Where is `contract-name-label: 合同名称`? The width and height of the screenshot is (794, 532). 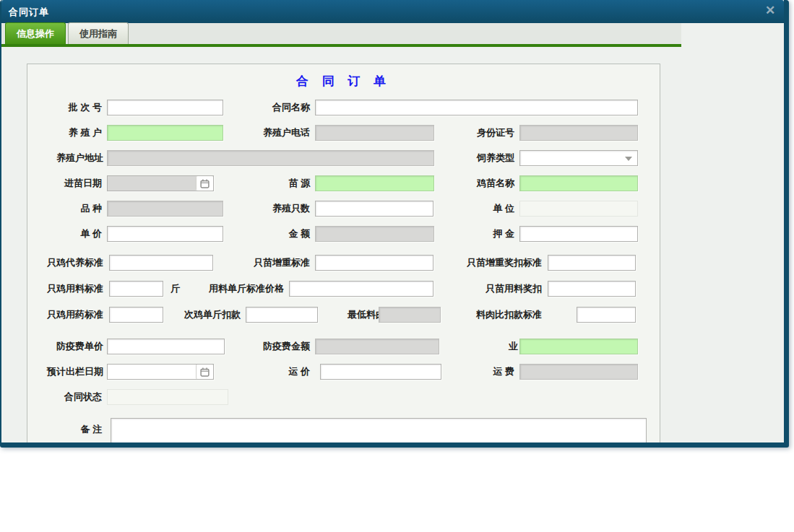 contract-name-label: 合同名称 is located at coordinates (275, 108).